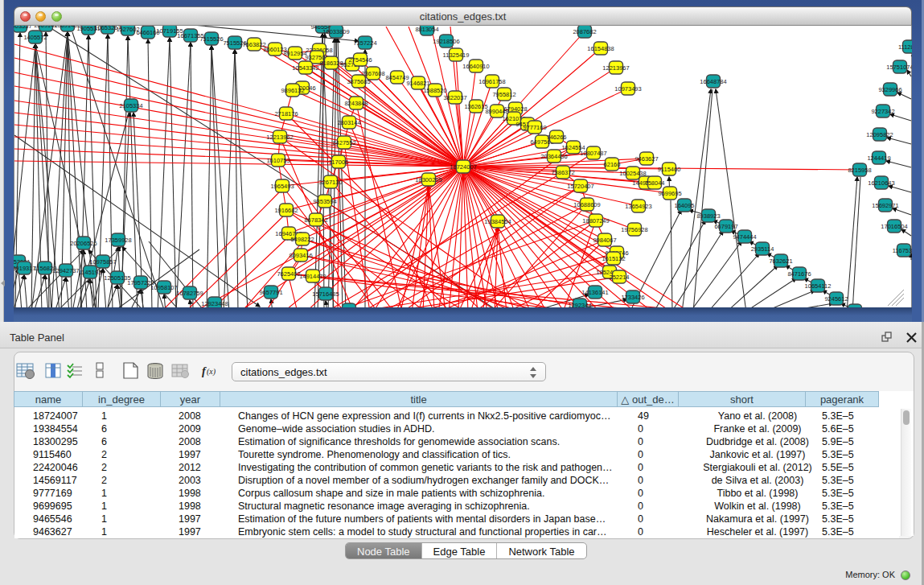 Image resolution: width=924 pixels, height=585 pixels. I want to click on svg-text: 12213967, so click(616, 68).